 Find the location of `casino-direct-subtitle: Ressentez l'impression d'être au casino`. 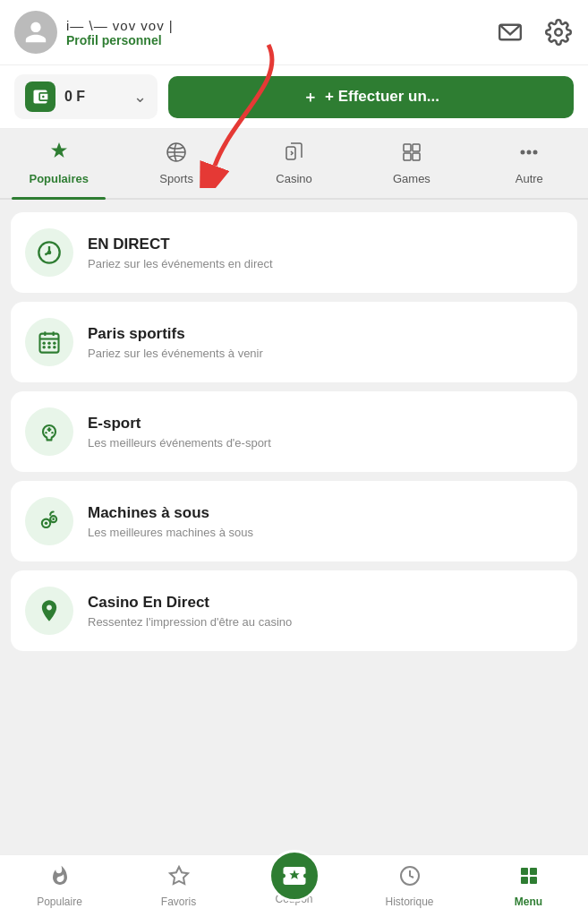

casino-direct-subtitle: Ressentez l'impression d'être au casino is located at coordinates (326, 621).